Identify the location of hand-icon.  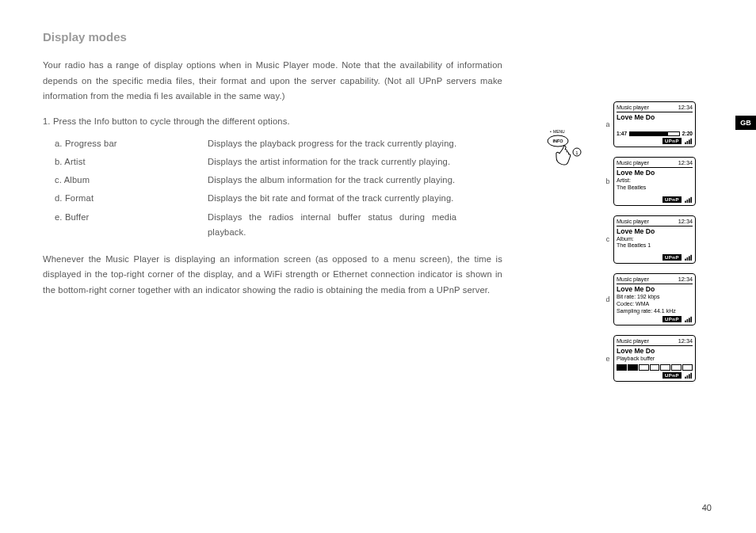
(563, 155).